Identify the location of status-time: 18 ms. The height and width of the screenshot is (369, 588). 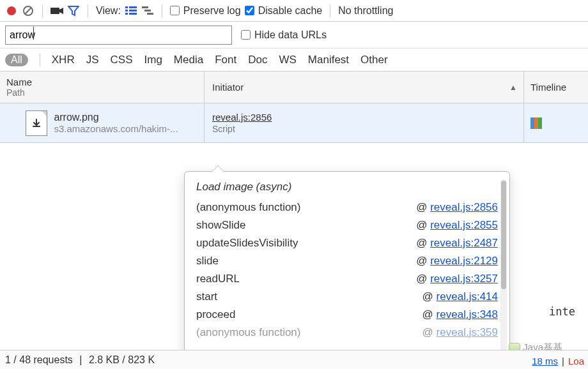
(545, 361).